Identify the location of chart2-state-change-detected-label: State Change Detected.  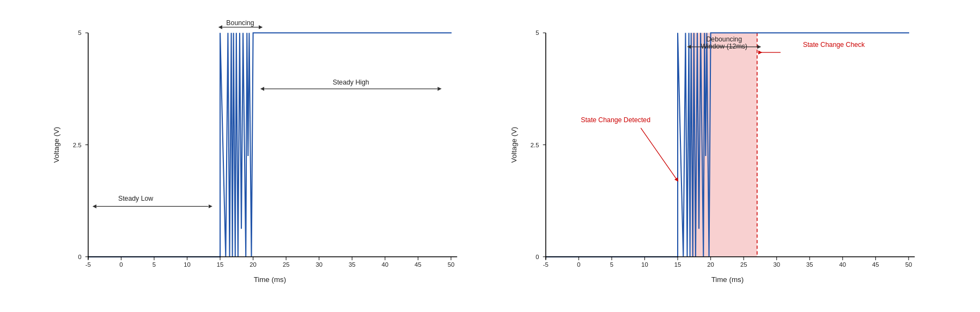
(616, 120).